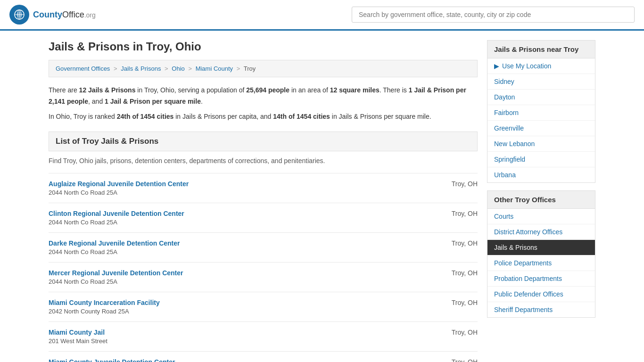  Describe the element at coordinates (510, 159) in the screenshot. I see `sidebar-near-city-link: Springfield` at that location.